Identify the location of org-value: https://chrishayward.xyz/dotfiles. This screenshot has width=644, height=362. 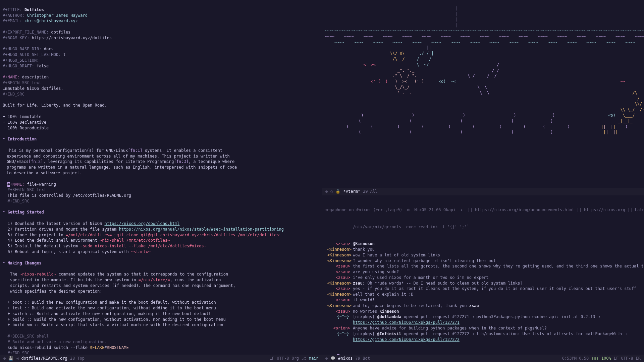
(72, 38).